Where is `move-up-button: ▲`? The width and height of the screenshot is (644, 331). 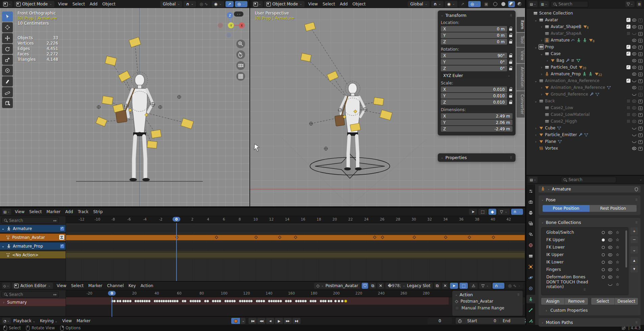 move-up-button: ▲ is located at coordinates (634, 260).